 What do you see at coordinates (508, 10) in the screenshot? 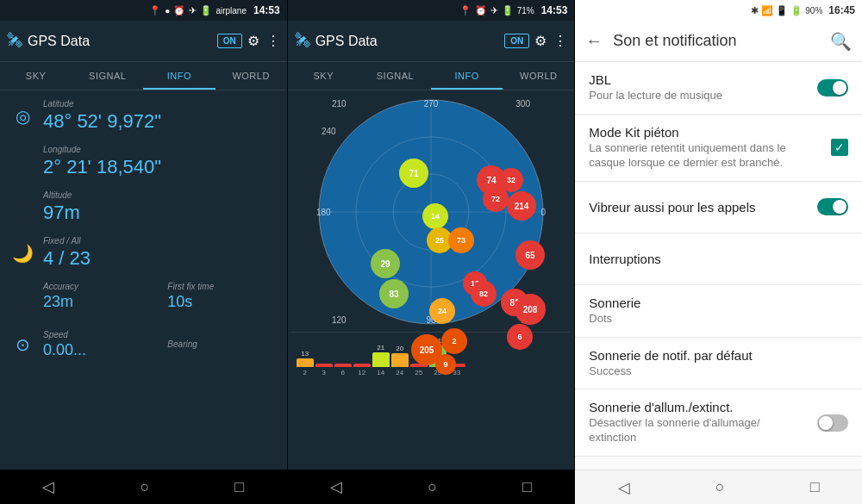
I see `battery-icon-2: 🔋` at bounding box center [508, 10].